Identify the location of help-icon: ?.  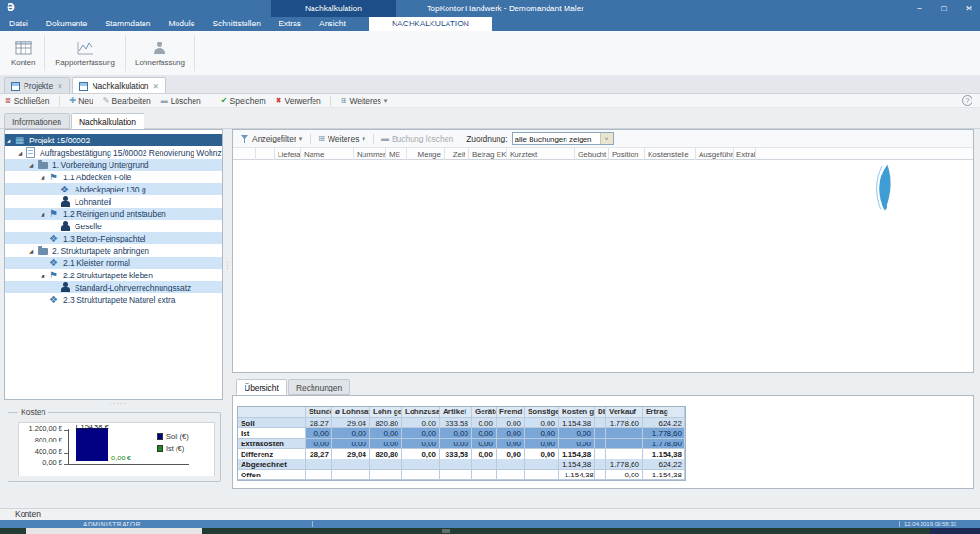
(967, 100).